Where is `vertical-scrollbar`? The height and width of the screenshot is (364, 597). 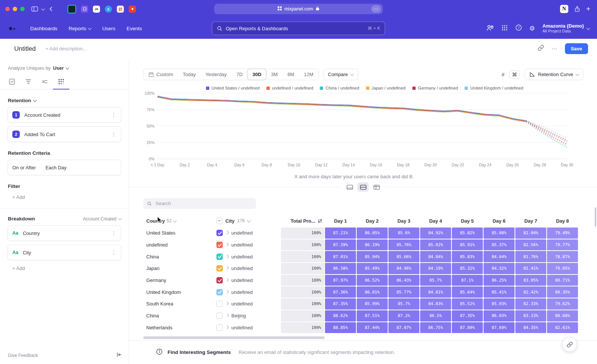
vertical-scrollbar is located at coordinates (596, 217).